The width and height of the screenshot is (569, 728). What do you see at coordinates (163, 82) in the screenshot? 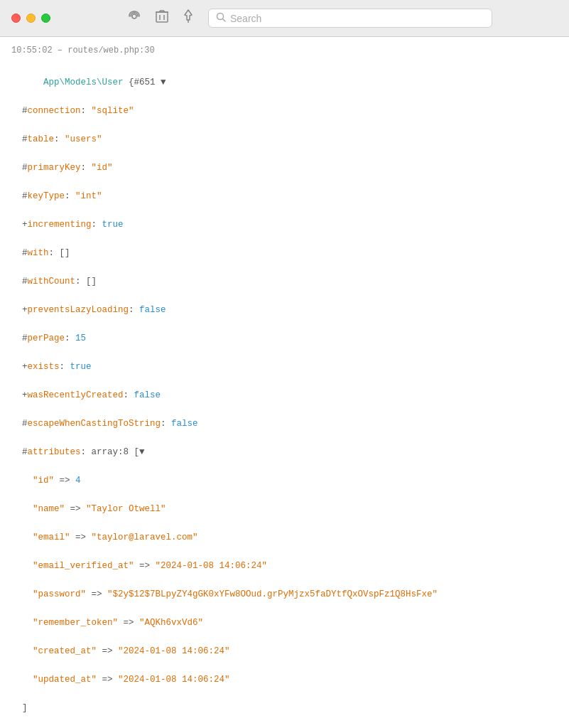
I see `collapse-toggle: ▼` at bounding box center [163, 82].